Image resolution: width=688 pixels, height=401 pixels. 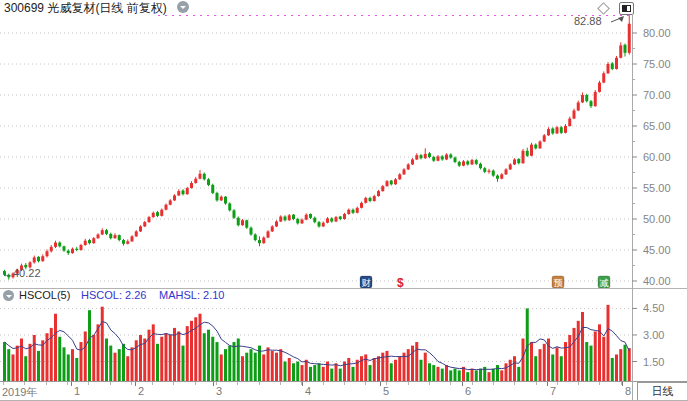 What do you see at coordinates (400, 282) in the screenshot?
I see `event-dollar-icon: $` at bounding box center [400, 282].